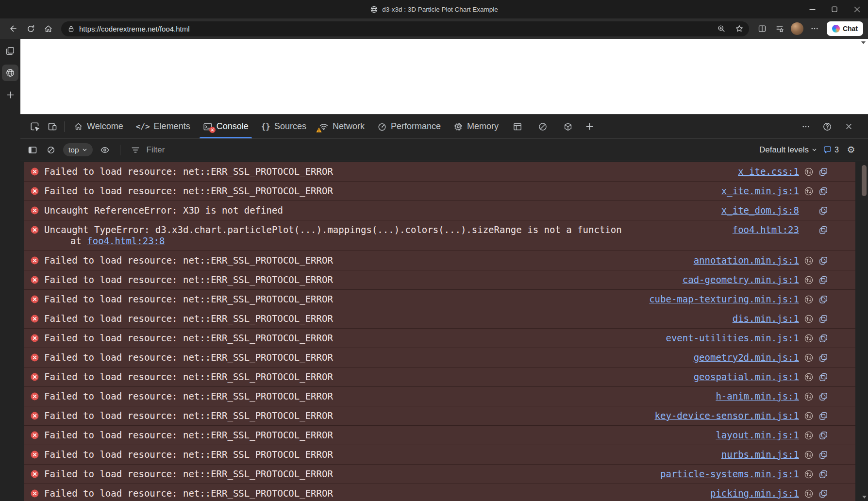  I want to click on source-link: geospatial.min.js:1, so click(747, 377).